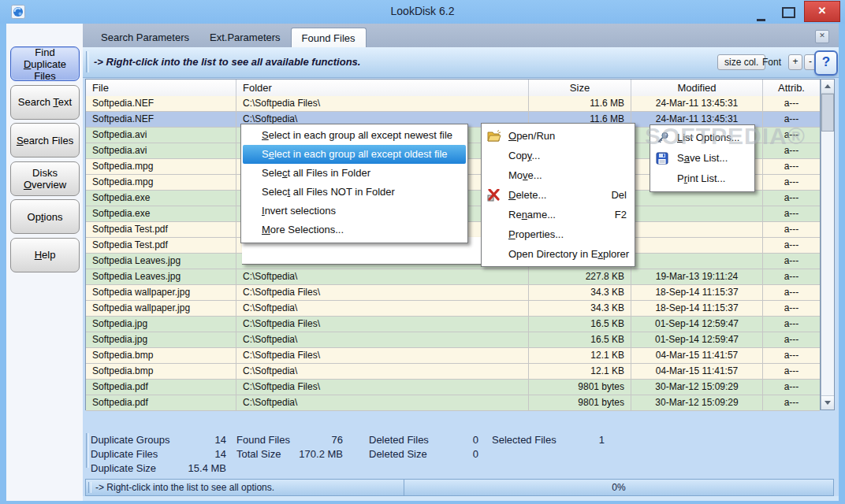  I want to click on cell-file: Softpedia.pdf, so click(161, 387).